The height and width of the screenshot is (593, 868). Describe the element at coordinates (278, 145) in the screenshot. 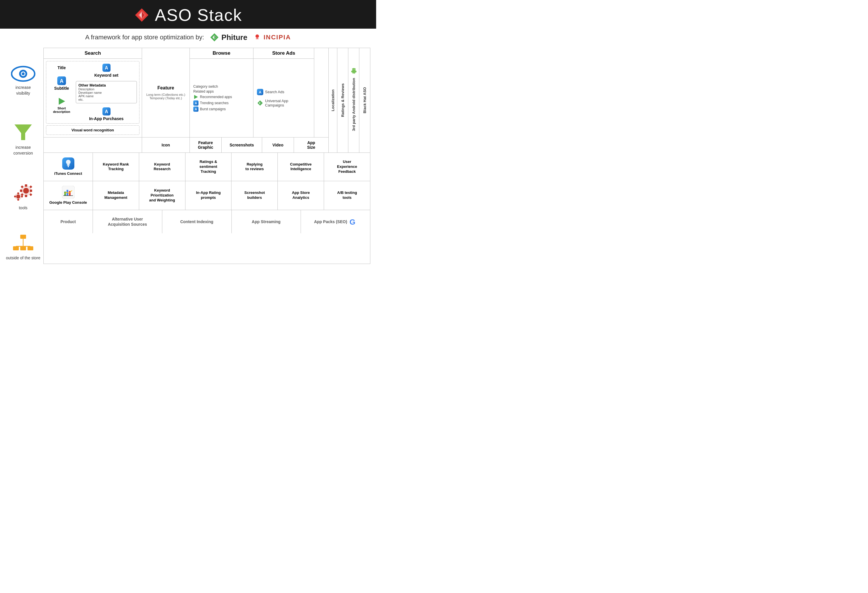

I see `video-label: Video` at that location.